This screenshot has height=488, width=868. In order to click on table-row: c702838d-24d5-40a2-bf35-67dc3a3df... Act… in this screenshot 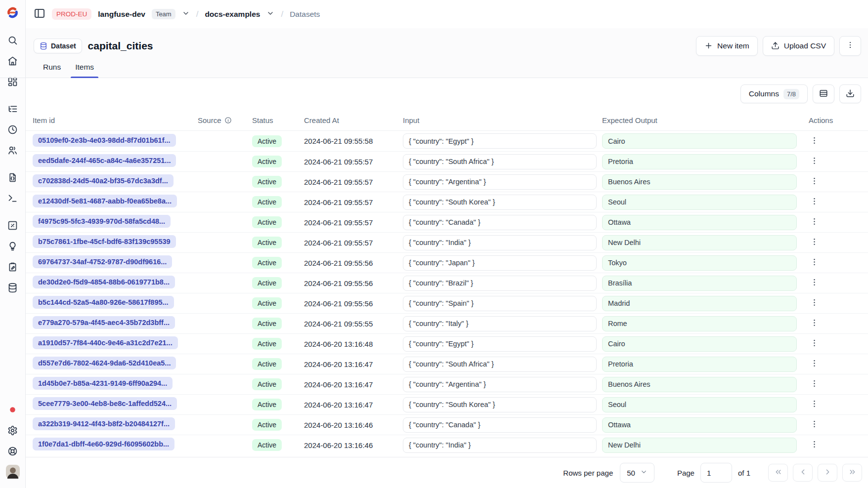, I will do `click(447, 182)`.